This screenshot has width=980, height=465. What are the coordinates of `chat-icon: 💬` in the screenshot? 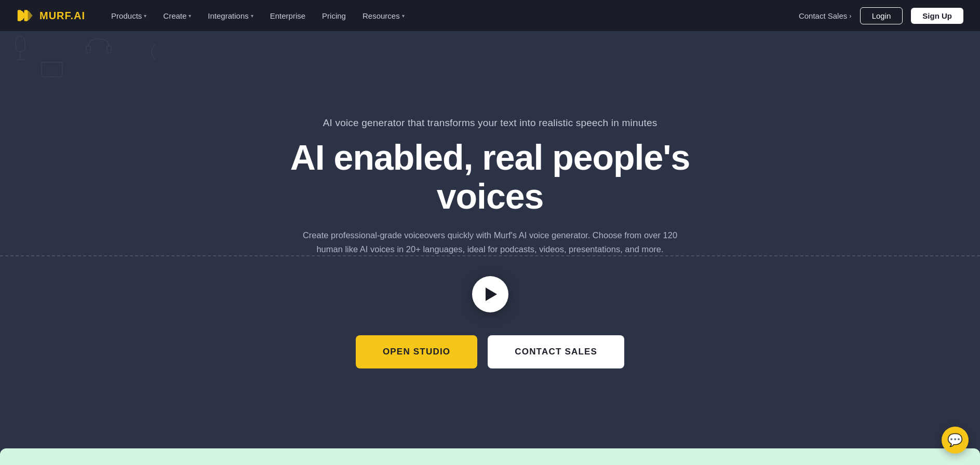 It's located at (955, 440).